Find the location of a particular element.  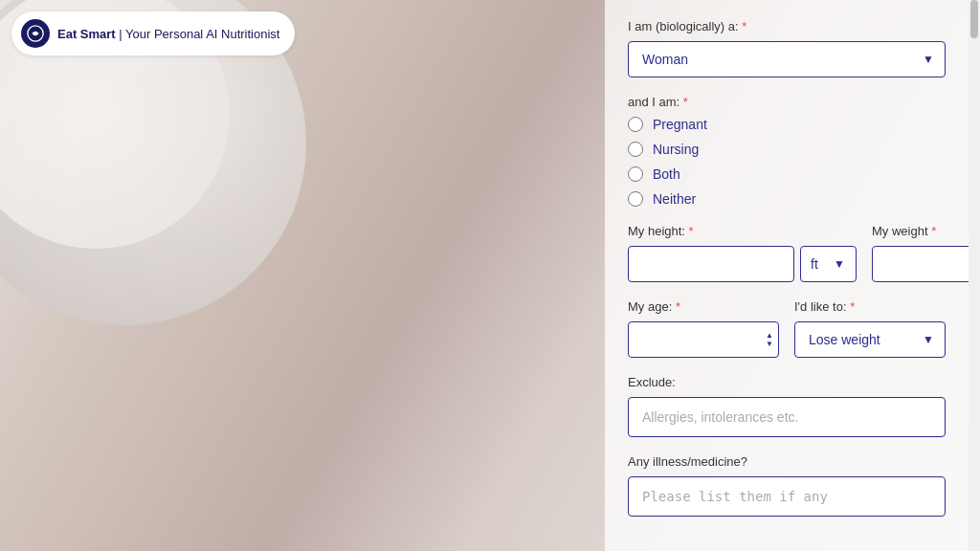

biological-sex-label-text: I am (biologically) a: is located at coordinates (683, 27).